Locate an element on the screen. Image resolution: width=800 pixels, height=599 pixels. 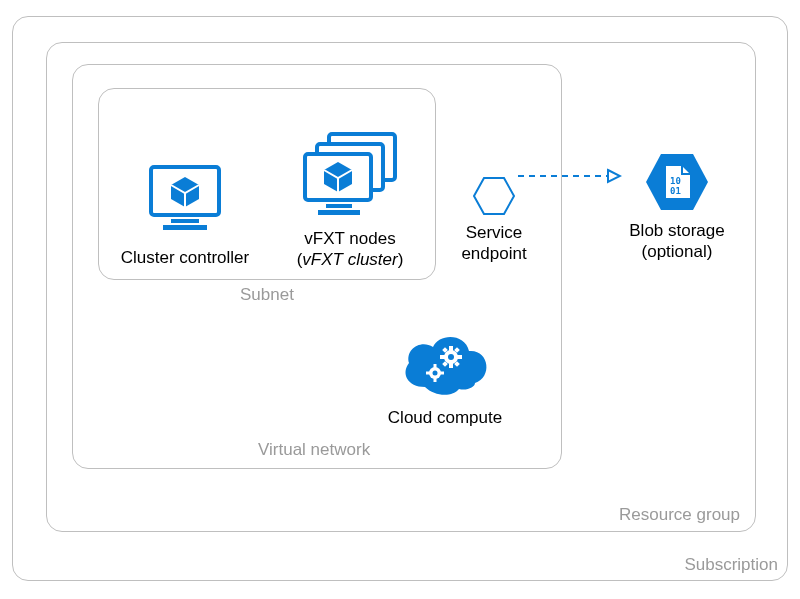
cloud-compute: Cloud compute is located at coordinates (445, 368).